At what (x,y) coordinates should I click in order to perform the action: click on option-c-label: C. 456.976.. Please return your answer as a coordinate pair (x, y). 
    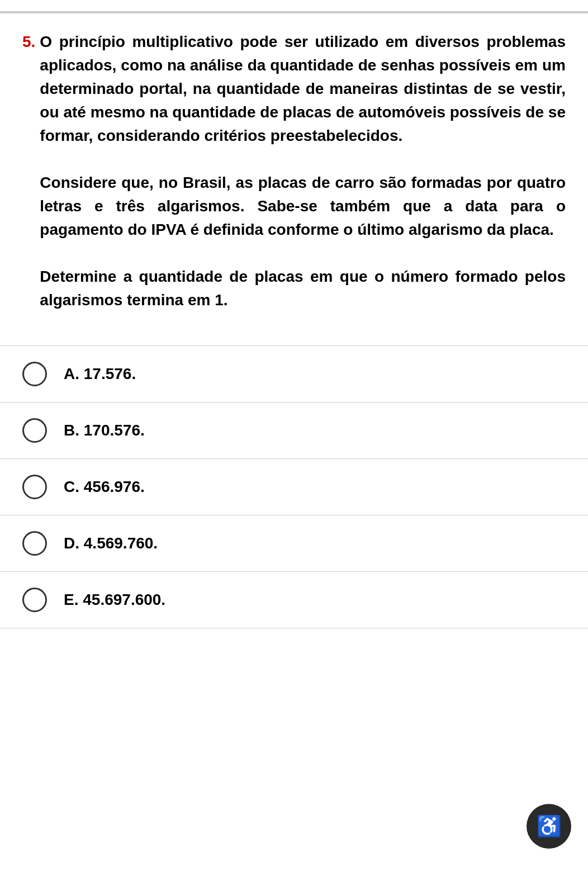
    Looking at the image, I should click on (104, 487).